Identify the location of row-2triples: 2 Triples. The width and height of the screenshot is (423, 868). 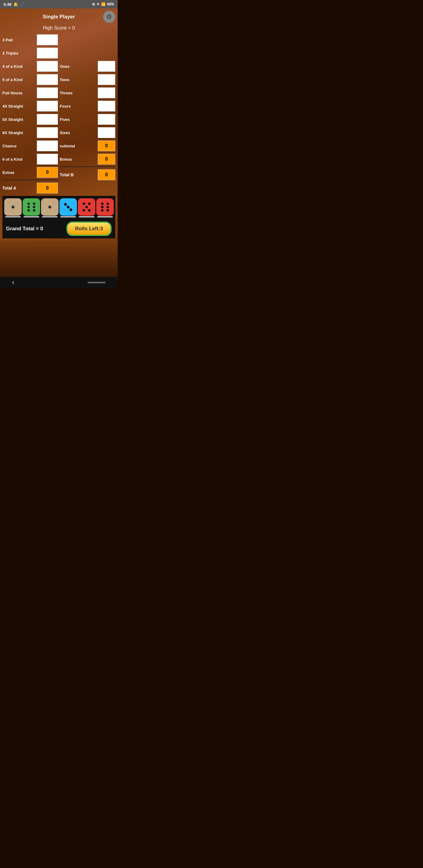
(30, 53).